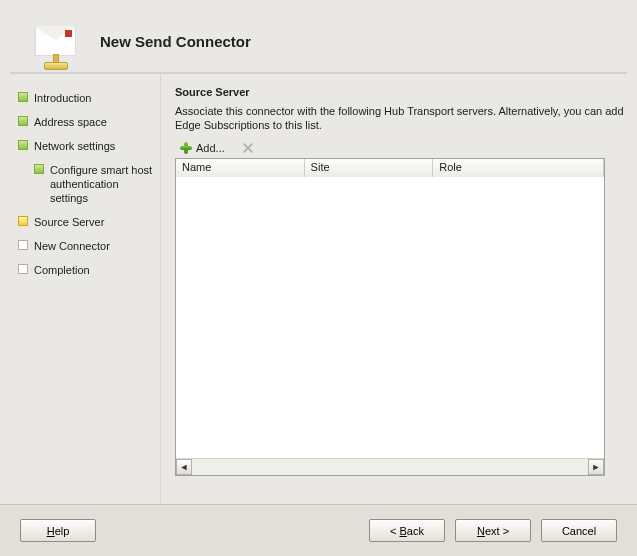  I want to click on cancel-button: Cancel, so click(579, 530).